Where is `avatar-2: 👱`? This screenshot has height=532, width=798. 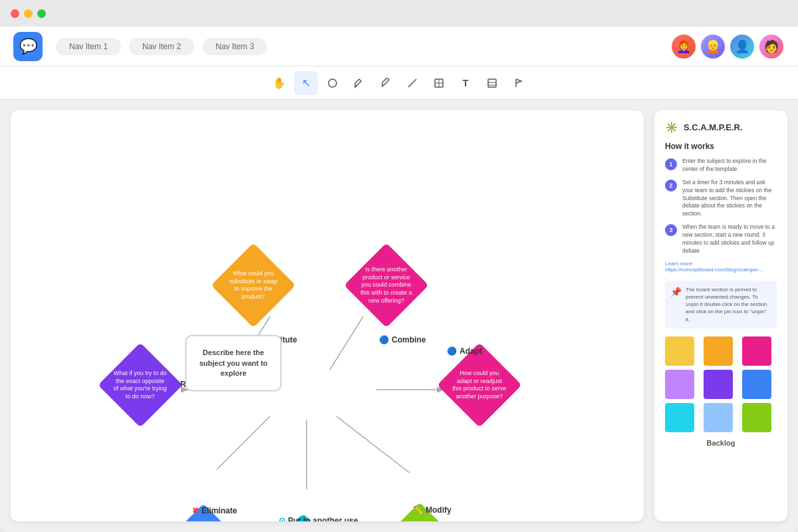 avatar-2: 👱 is located at coordinates (713, 47).